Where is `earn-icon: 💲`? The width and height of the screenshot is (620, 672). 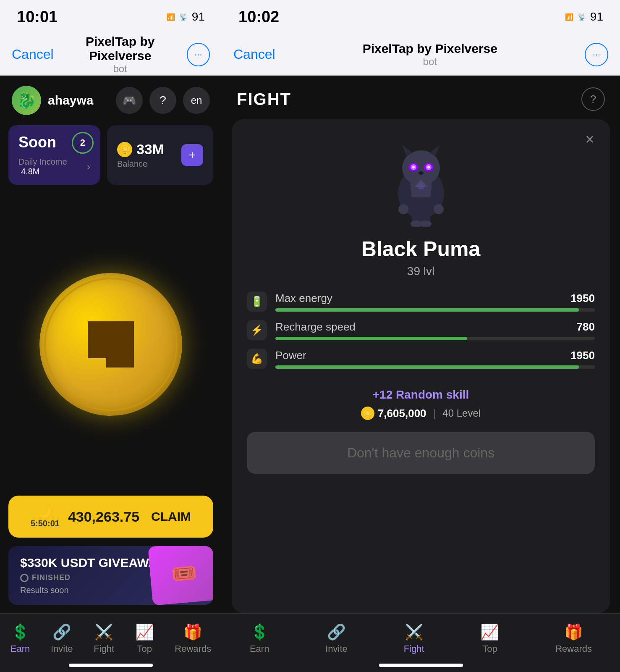
earn-icon: 💲 is located at coordinates (20, 632).